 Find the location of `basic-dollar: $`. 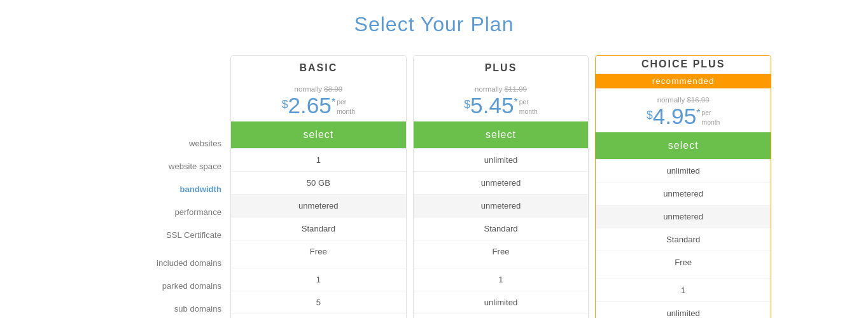

basic-dollar: $ is located at coordinates (285, 104).